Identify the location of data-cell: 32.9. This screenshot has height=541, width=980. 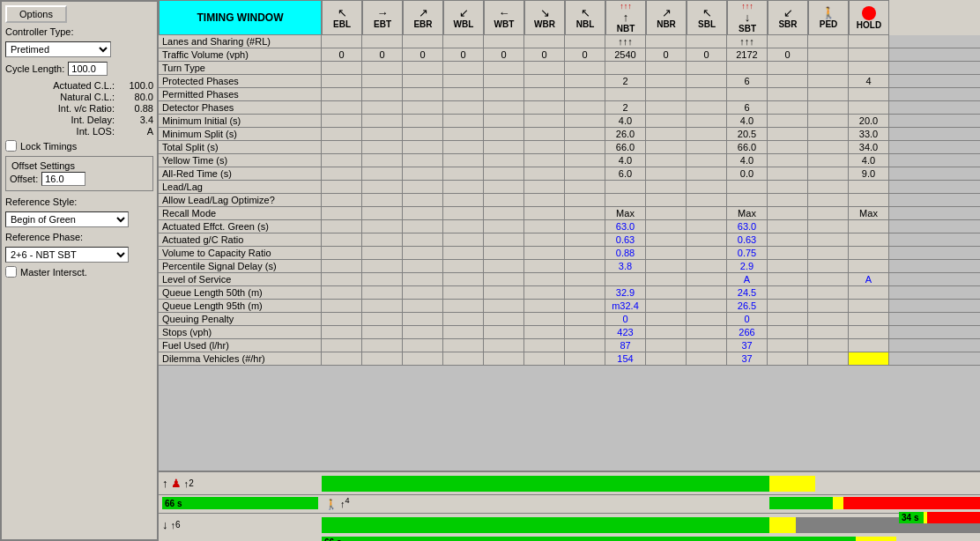
(626, 293).